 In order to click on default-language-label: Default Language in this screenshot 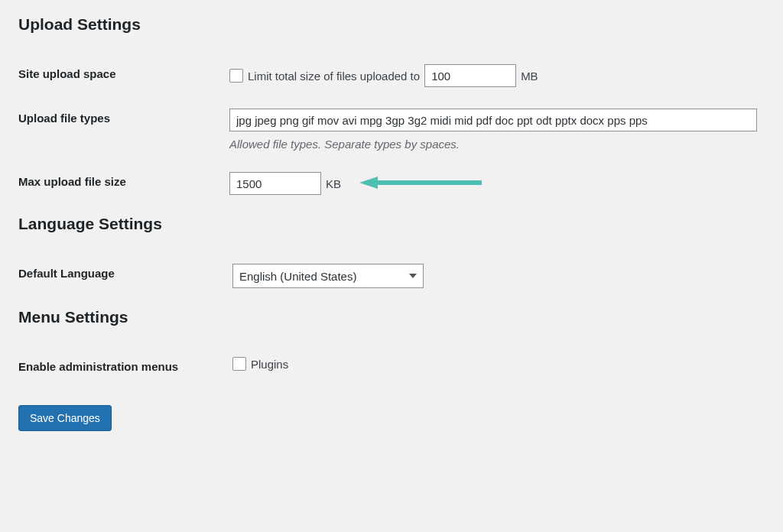, I will do `click(125, 276)`.